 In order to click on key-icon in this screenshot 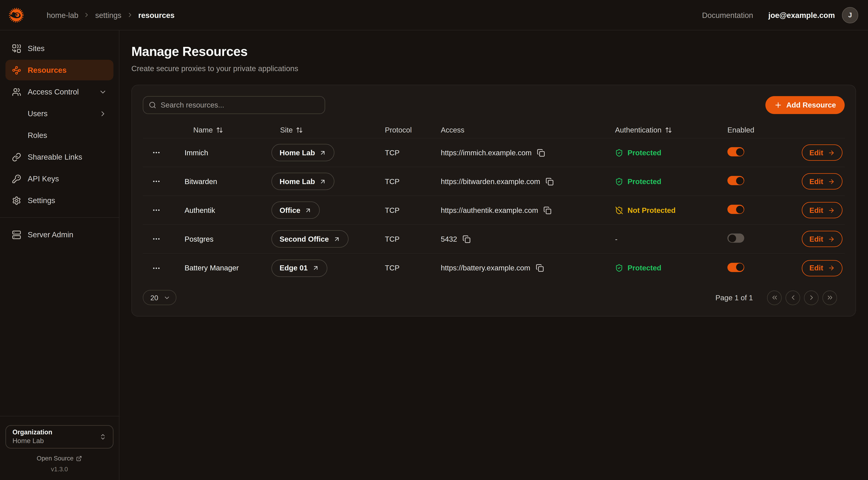, I will do `click(17, 179)`.